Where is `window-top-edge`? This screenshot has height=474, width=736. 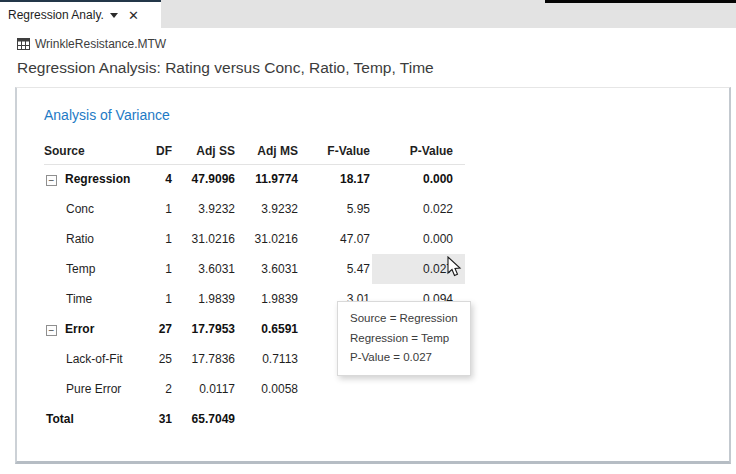 window-top-edge is located at coordinates (640, 2).